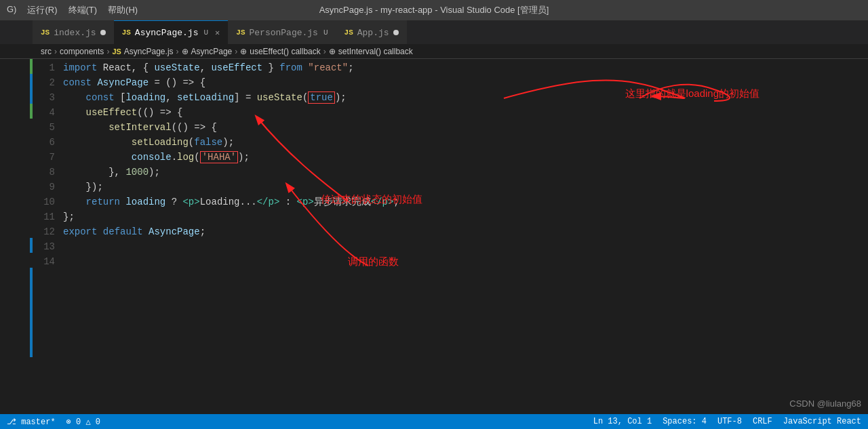 Image resolution: width=868 pixels, height=429 pixels. Describe the element at coordinates (72, 10) in the screenshot. I see `menu-bar: G) 运行(R) 终端(T) 帮助(H)` at that location.